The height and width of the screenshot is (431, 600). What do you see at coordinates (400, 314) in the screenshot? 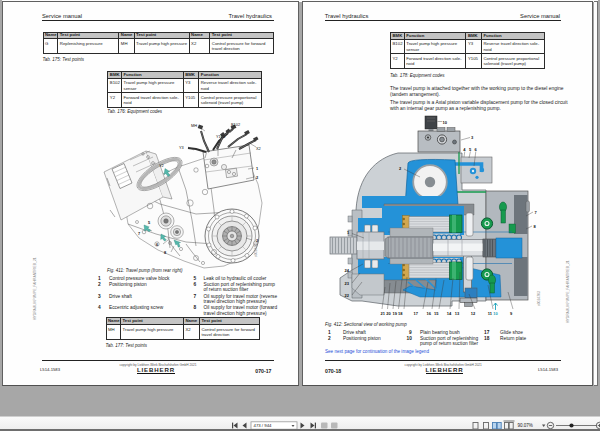
I see `svg-text: 18` at bounding box center [400, 314].